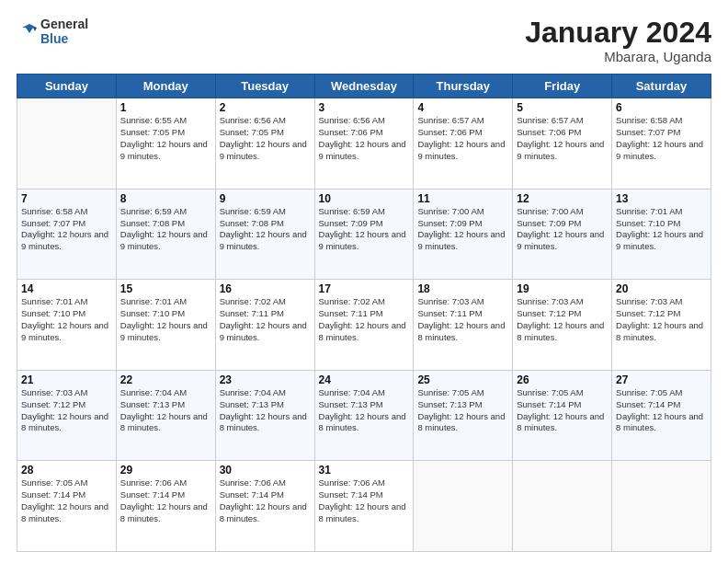  I want to click on calendar-cell: 28Sunrise: 7:05 AMSunset: 7:14 PMDayligh…, so click(67, 506).